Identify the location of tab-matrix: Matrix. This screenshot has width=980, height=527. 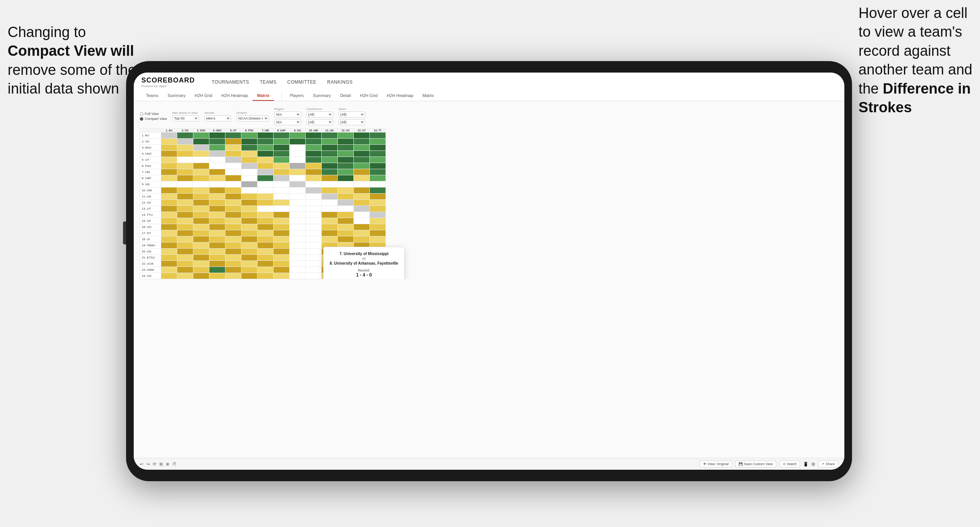
(263, 96).